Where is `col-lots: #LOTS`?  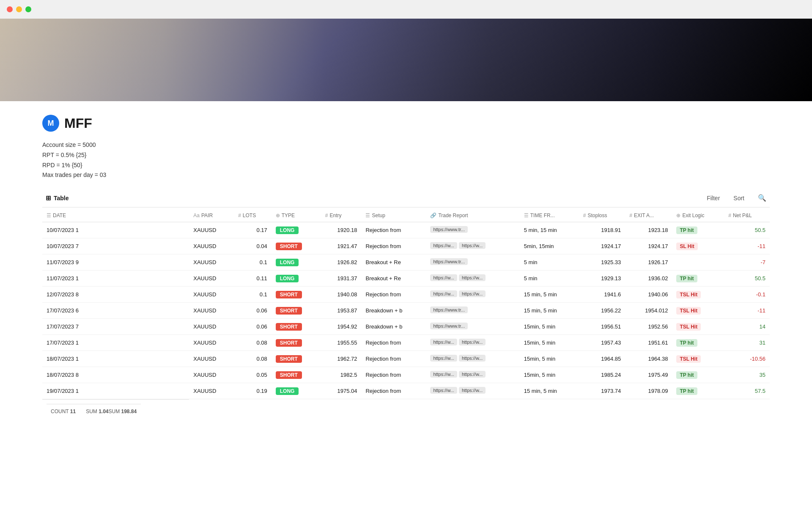
col-lots: #LOTS is located at coordinates (253, 216).